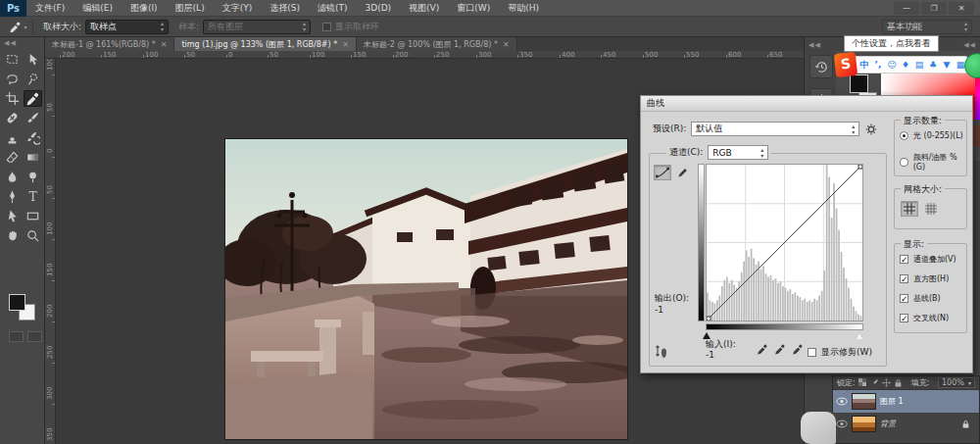  I want to click on brush-tool, so click(33, 118).